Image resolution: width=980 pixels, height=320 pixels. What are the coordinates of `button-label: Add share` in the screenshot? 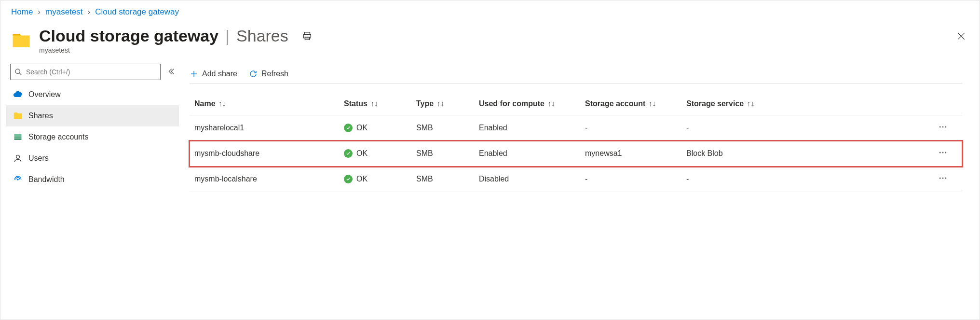 It's located at (220, 74).